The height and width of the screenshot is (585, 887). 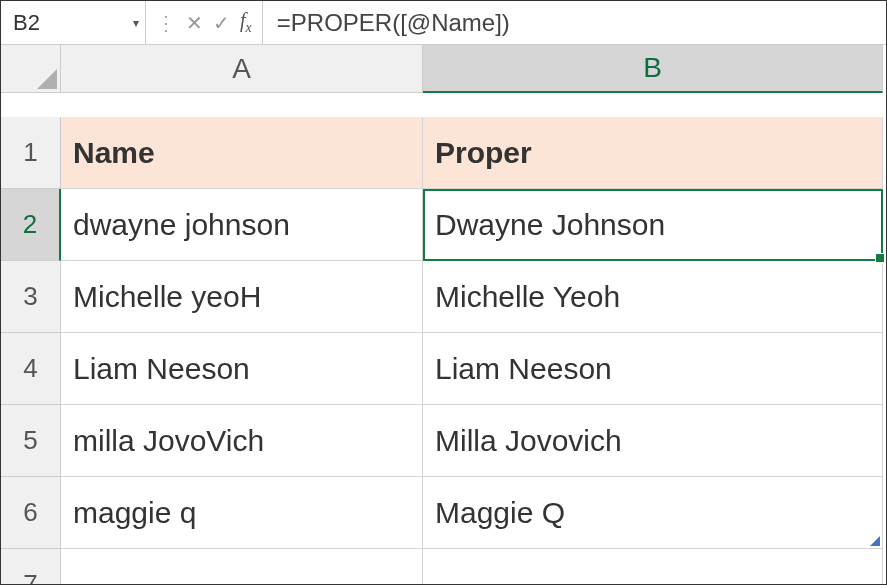 What do you see at coordinates (653, 567) in the screenshot?
I see `cell-B7` at bounding box center [653, 567].